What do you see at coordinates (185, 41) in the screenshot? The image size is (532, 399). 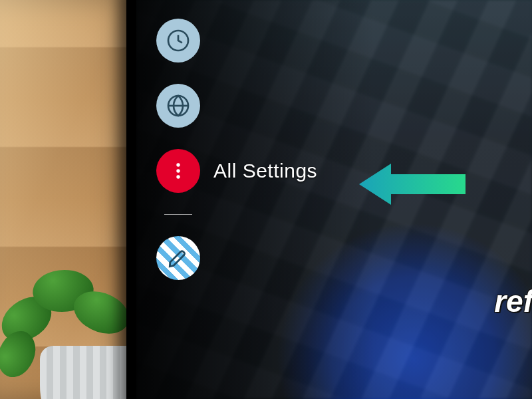 I see `menu-item-timer` at bounding box center [185, 41].